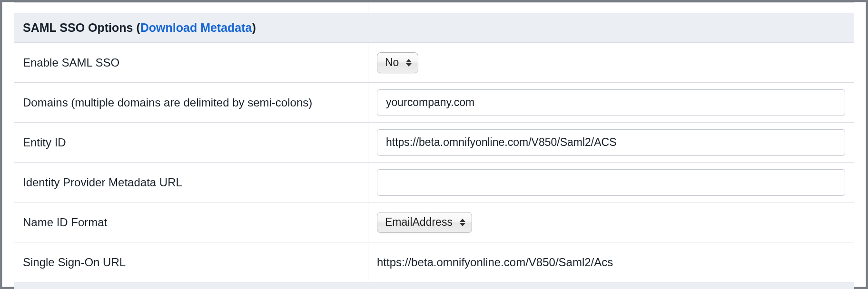  I want to click on row-entity-id: Entity ID, so click(434, 143).